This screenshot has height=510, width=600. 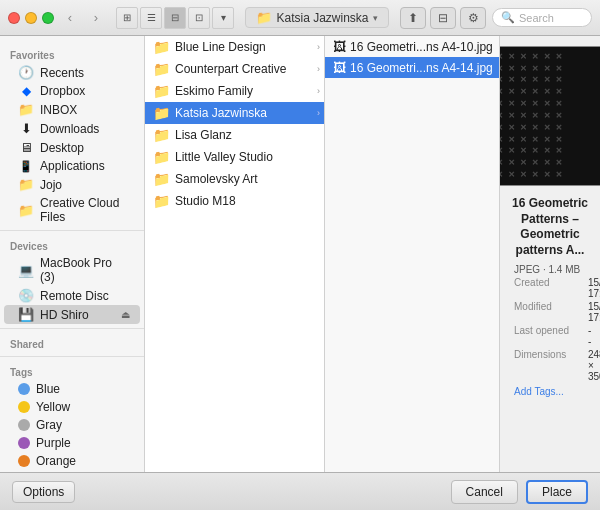 I want to click on forward-button: ›, so click(x=96, y=18).